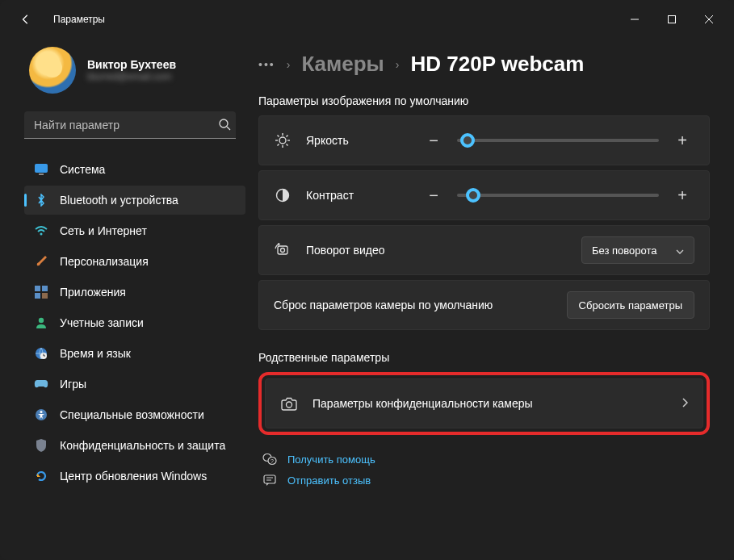 This screenshot has height=560, width=734. What do you see at coordinates (224, 126) in the screenshot?
I see `search-icon` at bounding box center [224, 126].